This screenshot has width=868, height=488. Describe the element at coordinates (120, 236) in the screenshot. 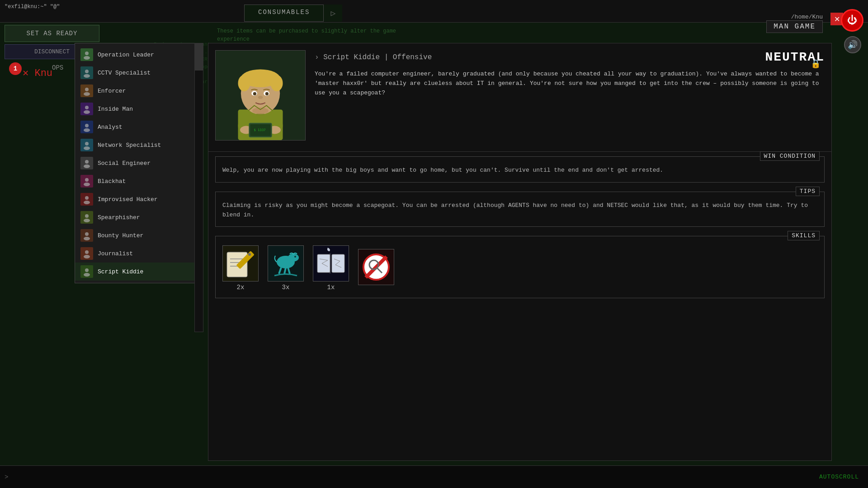

I see `character-name: Bounty Hunter` at that location.